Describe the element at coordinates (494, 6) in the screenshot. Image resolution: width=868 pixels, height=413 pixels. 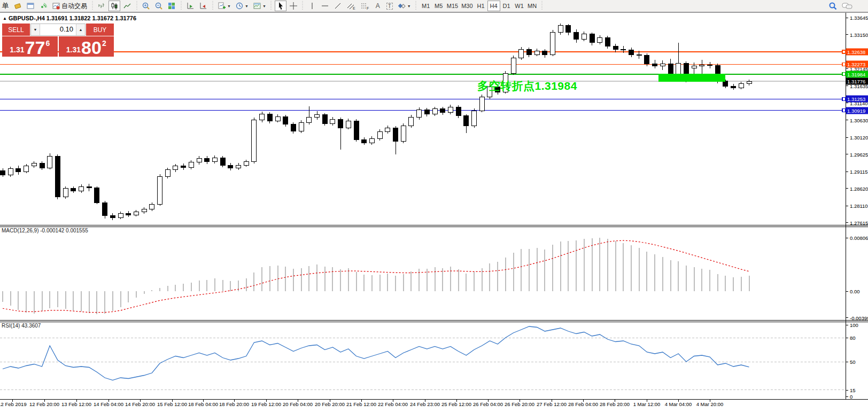
I see `timeframe-h4: H4` at that location.